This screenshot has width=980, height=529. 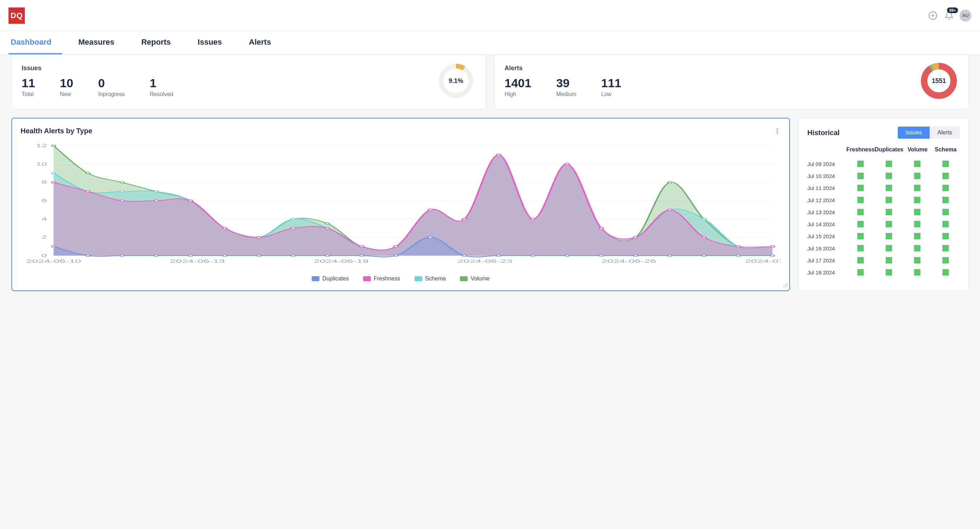 What do you see at coordinates (883, 272) in the screenshot?
I see `hist-row: Jul 18 2024` at bounding box center [883, 272].